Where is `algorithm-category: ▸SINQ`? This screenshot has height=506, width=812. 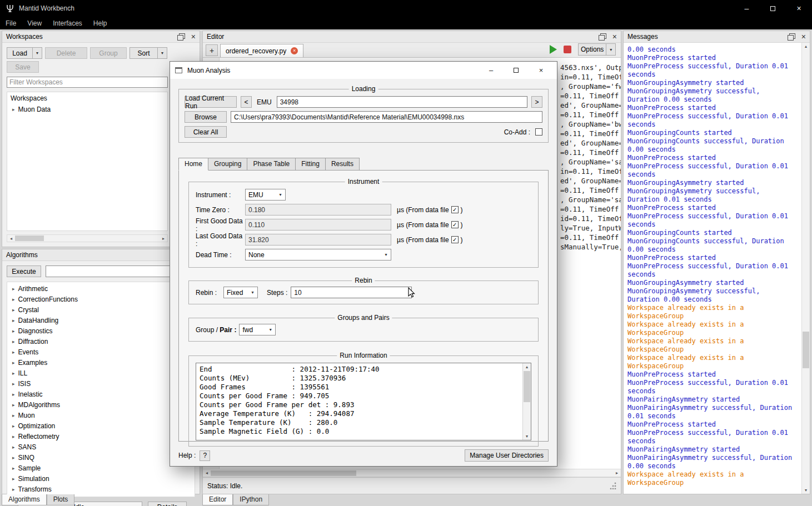
algorithm-category: ▸SINQ is located at coordinates (101, 458).